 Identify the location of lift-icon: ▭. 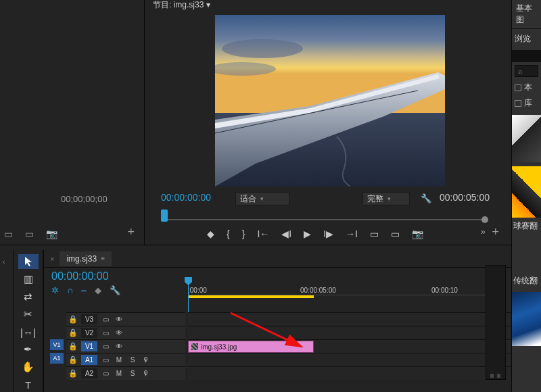
(375, 234).